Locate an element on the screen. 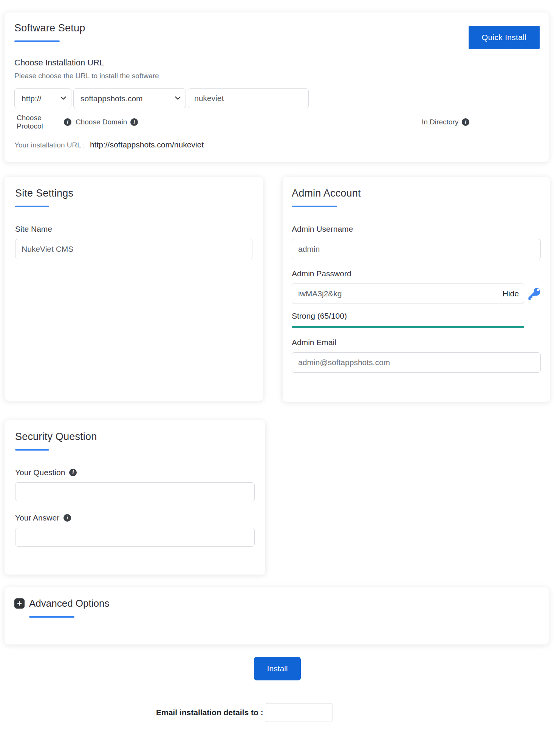  quick-install-button: Quick Install is located at coordinates (504, 37).